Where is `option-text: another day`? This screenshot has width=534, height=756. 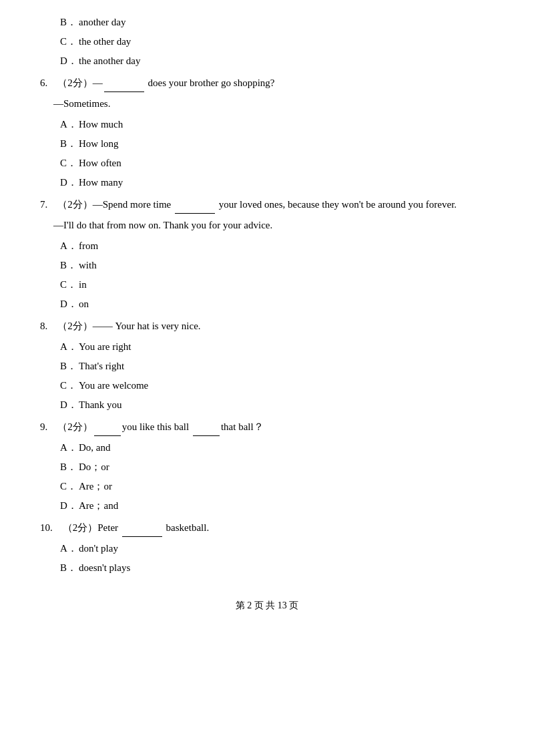 option-text: another day is located at coordinates (102, 23).